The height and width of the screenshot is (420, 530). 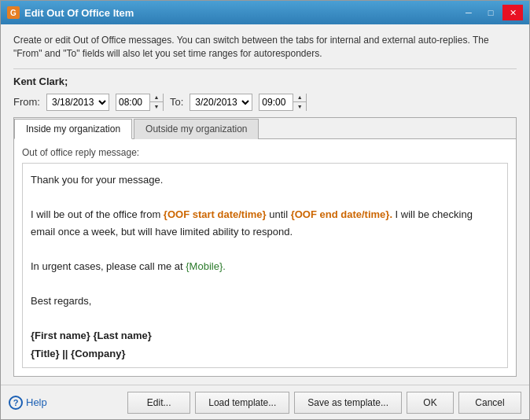 What do you see at coordinates (265, 153) in the screenshot?
I see `reply-label: Out of office reply message:` at bounding box center [265, 153].